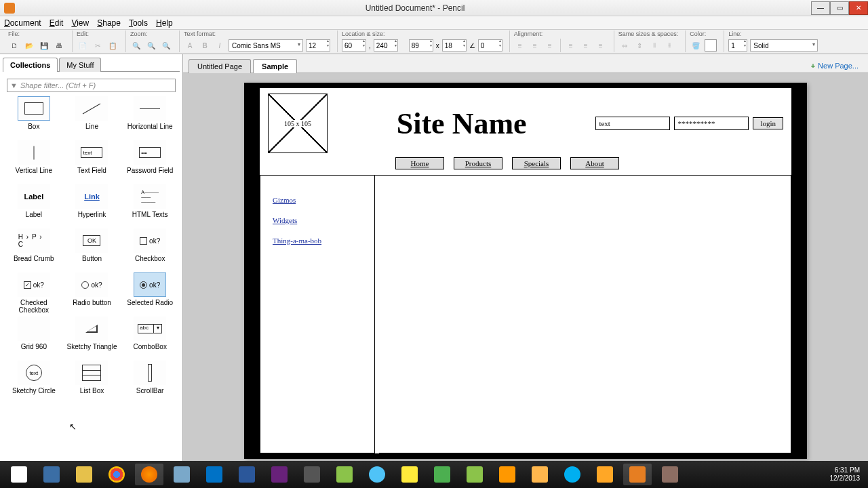 This screenshot has height=488, width=868. I want to click on task-app4, so click(540, 474).